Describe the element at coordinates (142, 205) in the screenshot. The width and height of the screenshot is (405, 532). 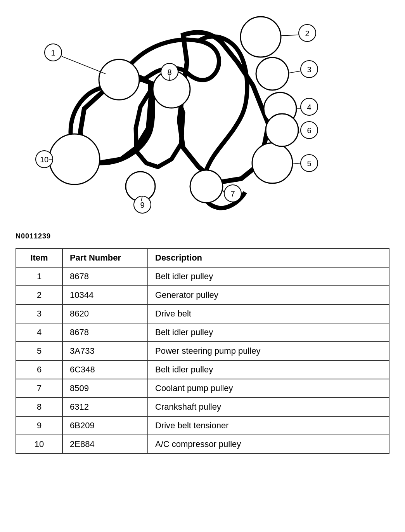
I see `svg-text: 9` at that location.